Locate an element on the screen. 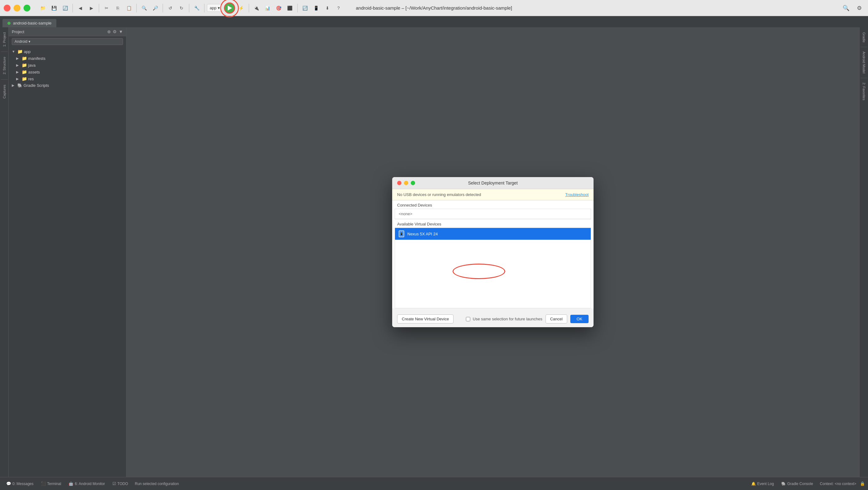  gradle-sync-icon: 🔃 is located at coordinates (305, 8).